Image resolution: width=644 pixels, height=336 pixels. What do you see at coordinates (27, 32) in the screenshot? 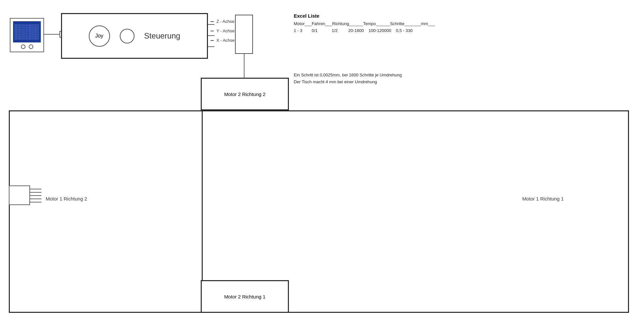
I see `lcd-screen: ABCDEFGHIJKLMNOPQRST ABCDEFGHIJKLMNOPQRS…` at bounding box center [27, 32].